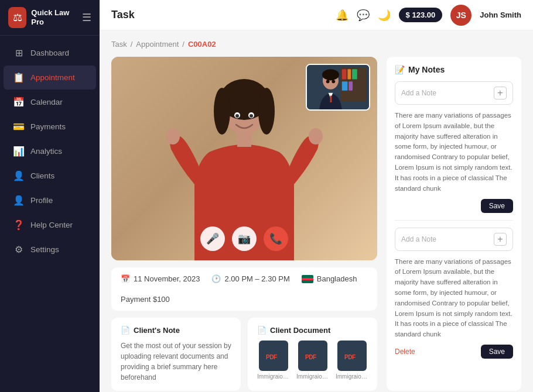 The image size is (533, 392). Describe the element at coordinates (47, 102) in the screenshot. I see `sidebar-label-calendar: Calendar` at that location.